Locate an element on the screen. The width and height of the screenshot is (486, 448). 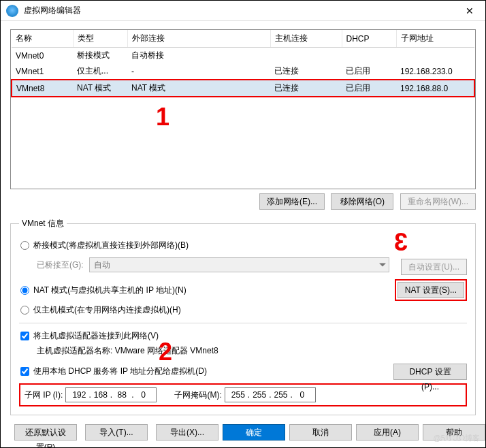
host-adapter-name: 主机虚拟适配器名称: VMware 网络适配器 VMnet8 is located at coordinates (252, 351).